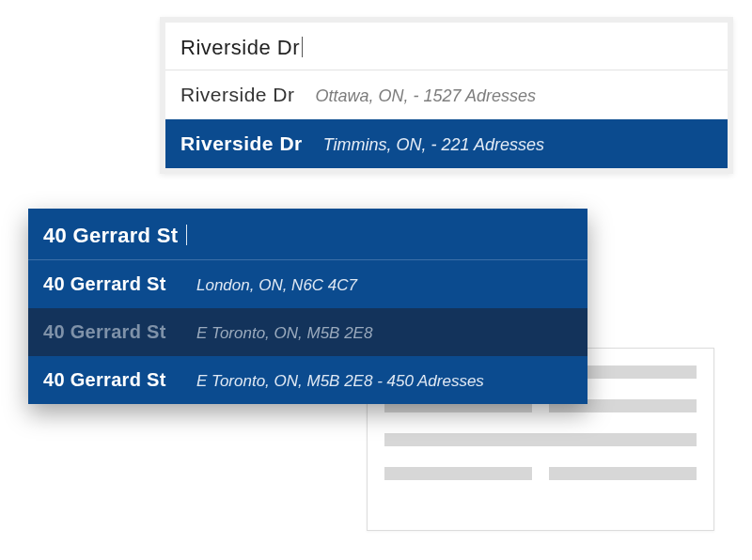 The width and height of the screenshot is (752, 560). I want to click on autocomplete-option-hover: 40 Gerrard St E Toronto, ON, M5B 2E8, so click(308, 333).